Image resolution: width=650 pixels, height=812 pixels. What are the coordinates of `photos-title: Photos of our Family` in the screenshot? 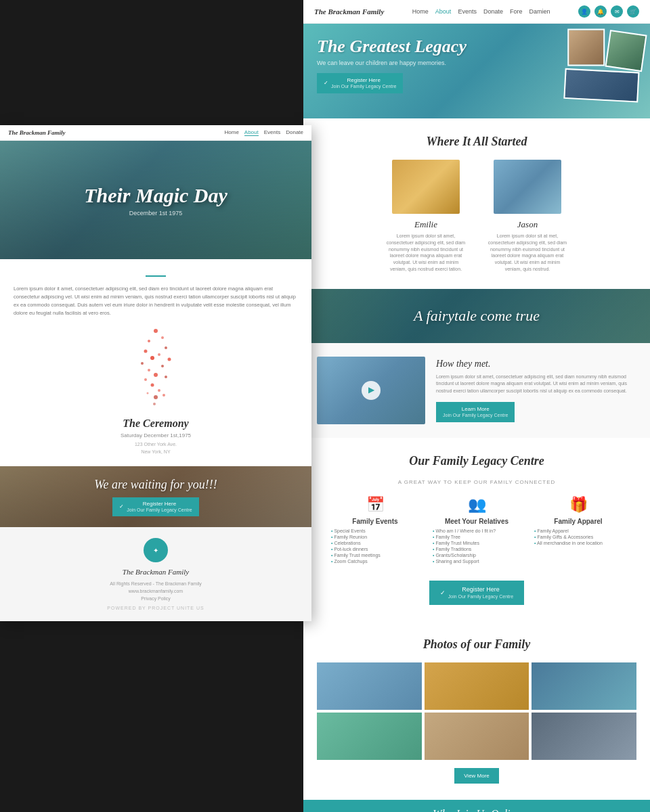 It's located at (477, 644).